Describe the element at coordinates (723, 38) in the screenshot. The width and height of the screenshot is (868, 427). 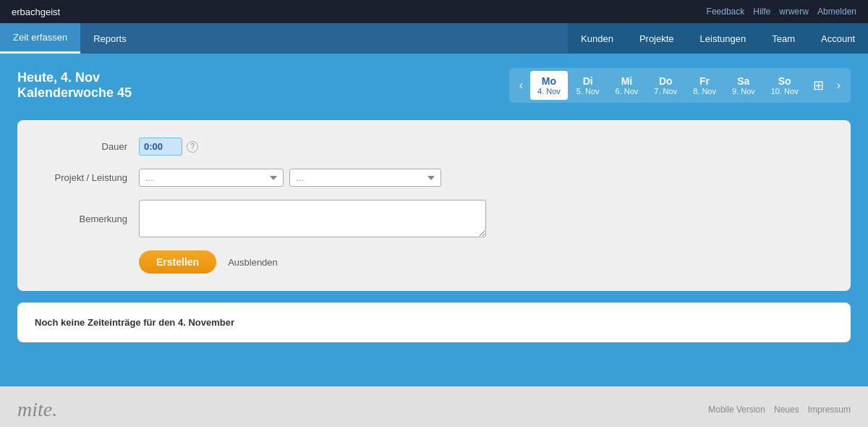
I see `leistungen-tab: Leistungen` at that location.